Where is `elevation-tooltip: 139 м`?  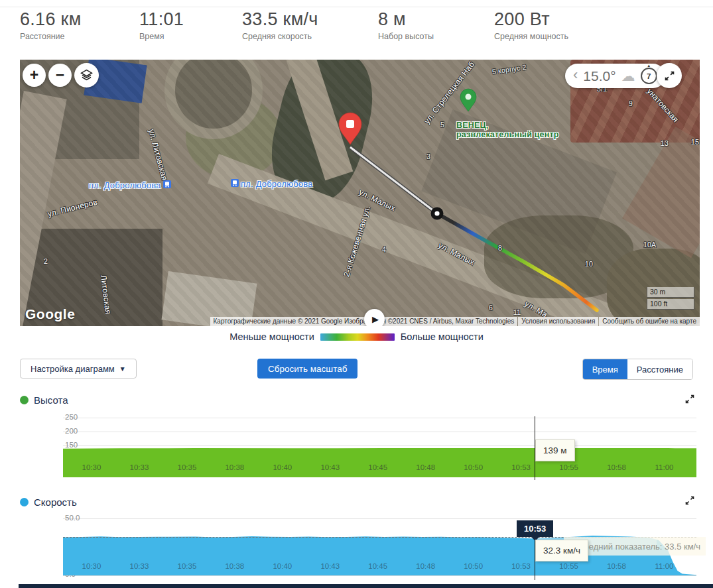
elevation-tooltip: 139 м is located at coordinates (555, 451).